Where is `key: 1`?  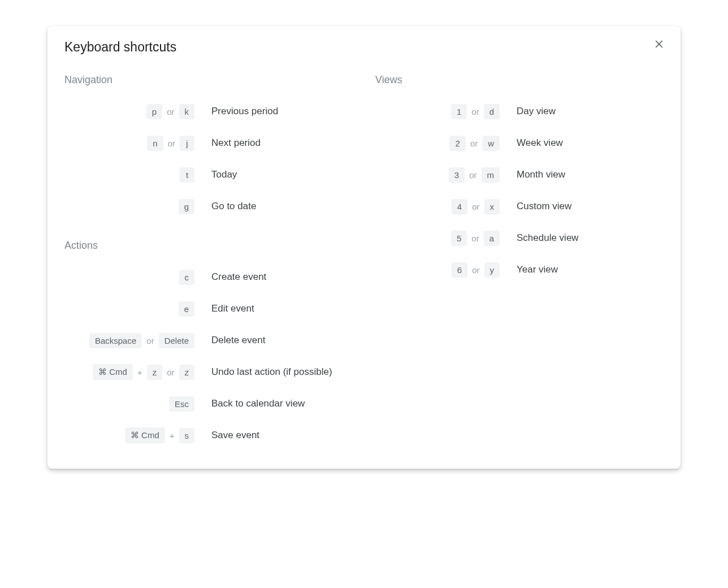
key: 1 is located at coordinates (459, 112).